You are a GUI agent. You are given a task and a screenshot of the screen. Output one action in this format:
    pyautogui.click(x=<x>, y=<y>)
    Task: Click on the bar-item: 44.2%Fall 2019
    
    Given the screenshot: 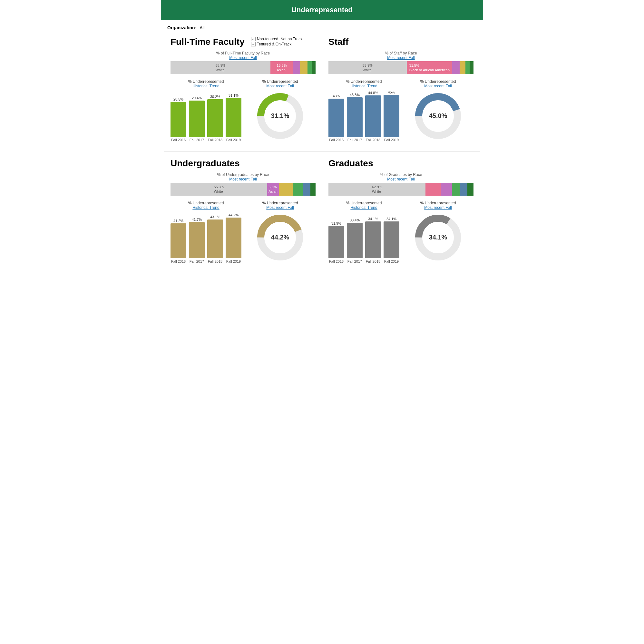 What is the action you would take?
    pyautogui.click(x=233, y=238)
    